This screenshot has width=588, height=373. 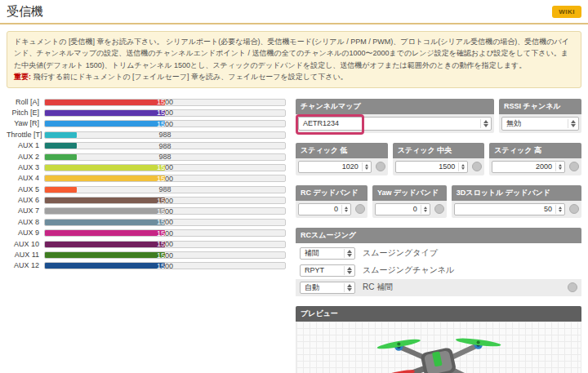 I want to click on deadband-section: Yaw デッドバンド0, so click(x=410, y=202).